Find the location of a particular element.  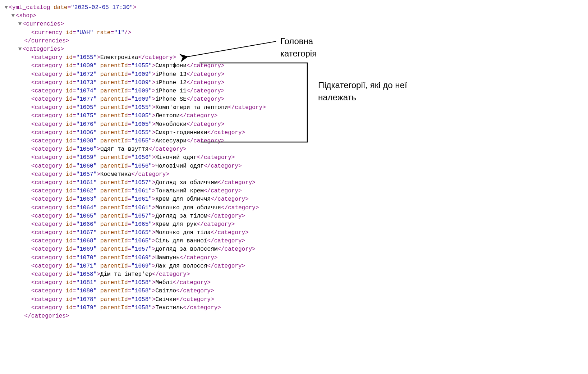

xml-line: <category id="1061" parentId="1057">Догл… is located at coordinates (296, 183).